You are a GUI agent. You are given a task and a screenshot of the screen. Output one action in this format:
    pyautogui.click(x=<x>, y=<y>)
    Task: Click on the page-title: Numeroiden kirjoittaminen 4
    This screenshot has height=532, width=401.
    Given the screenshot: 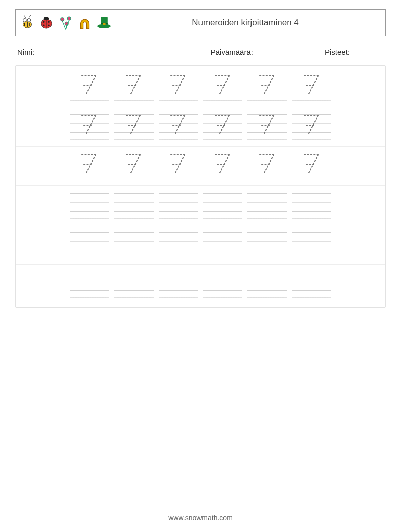 What is the action you would take?
    pyautogui.click(x=248, y=23)
    